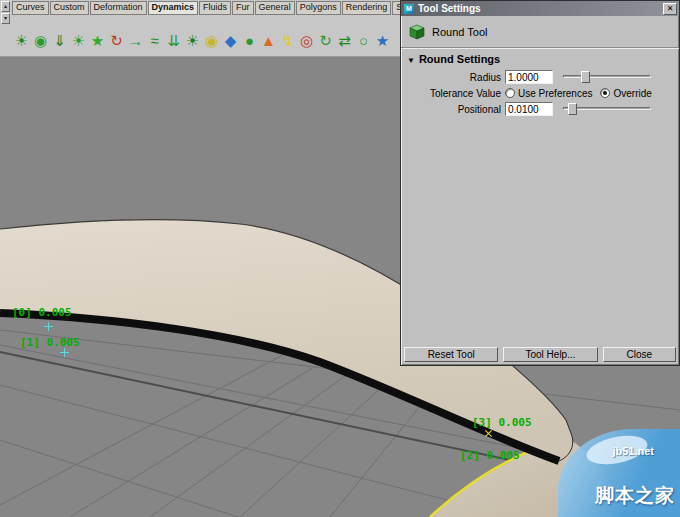 This screenshot has height=517, width=680. Describe the element at coordinates (453, 110) in the screenshot. I see `positional-label: Positional` at that location.